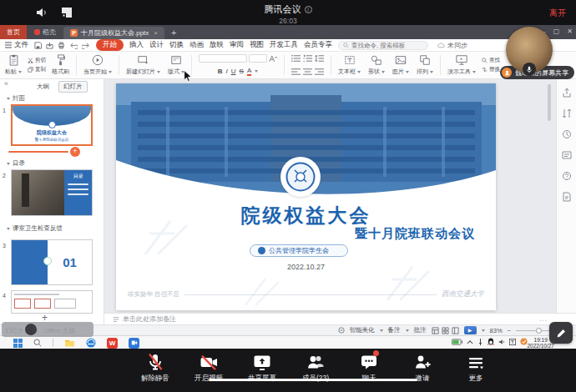  Describe the element at coordinates (549, 103) in the screenshot. I see `vertical-scrollbar` at that location.